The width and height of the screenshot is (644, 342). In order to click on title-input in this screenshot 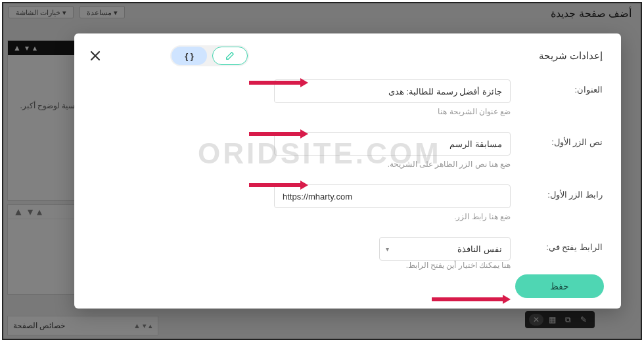, I will do `click(392, 91)`.